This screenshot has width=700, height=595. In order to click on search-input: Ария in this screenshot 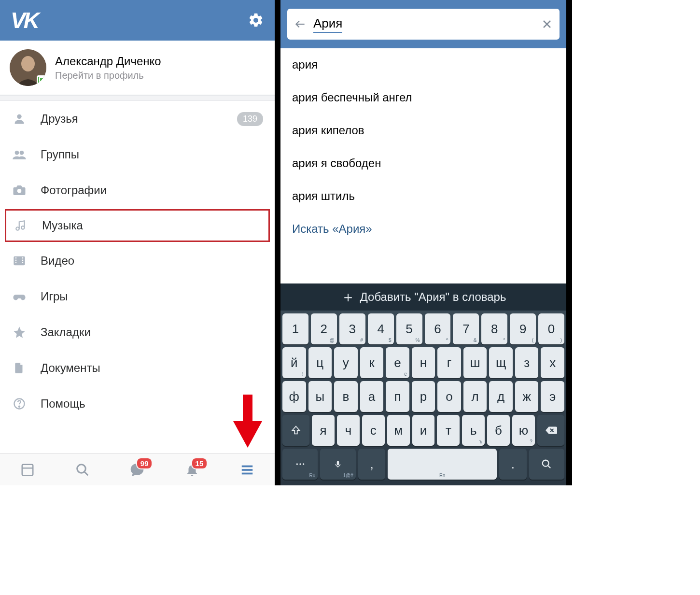, I will do `click(328, 24)`.